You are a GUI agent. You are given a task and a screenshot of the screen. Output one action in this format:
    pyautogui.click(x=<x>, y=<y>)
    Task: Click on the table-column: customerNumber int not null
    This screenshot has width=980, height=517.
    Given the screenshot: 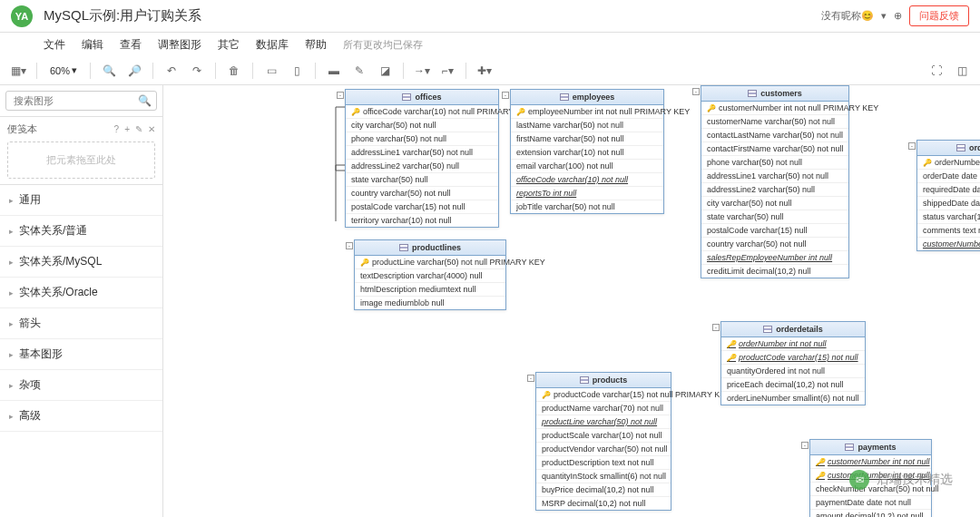 What is the action you would take?
    pyautogui.click(x=949, y=244)
    